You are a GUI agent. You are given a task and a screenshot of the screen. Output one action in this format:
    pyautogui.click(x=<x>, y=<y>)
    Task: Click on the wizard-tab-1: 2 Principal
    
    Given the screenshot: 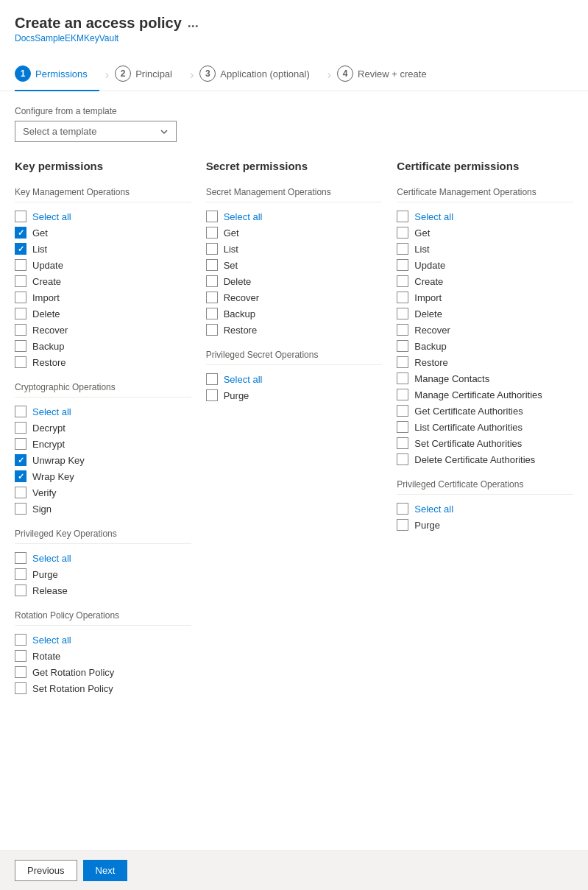 What is the action you would take?
    pyautogui.click(x=149, y=75)
    